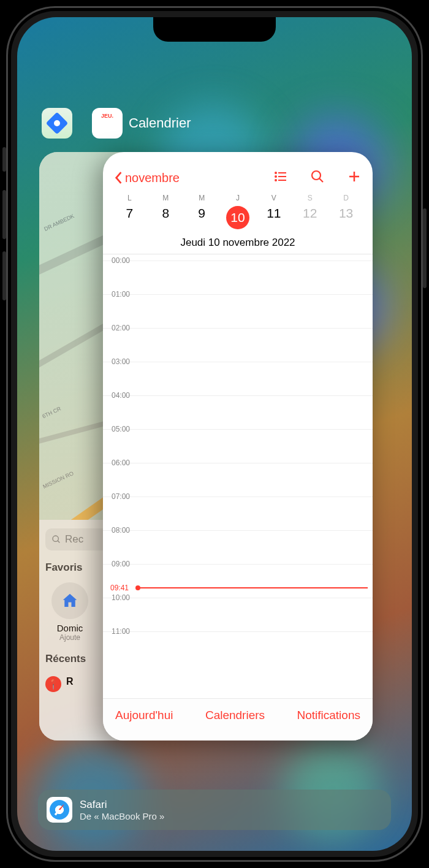  I want to click on weekday-label: S, so click(310, 198).